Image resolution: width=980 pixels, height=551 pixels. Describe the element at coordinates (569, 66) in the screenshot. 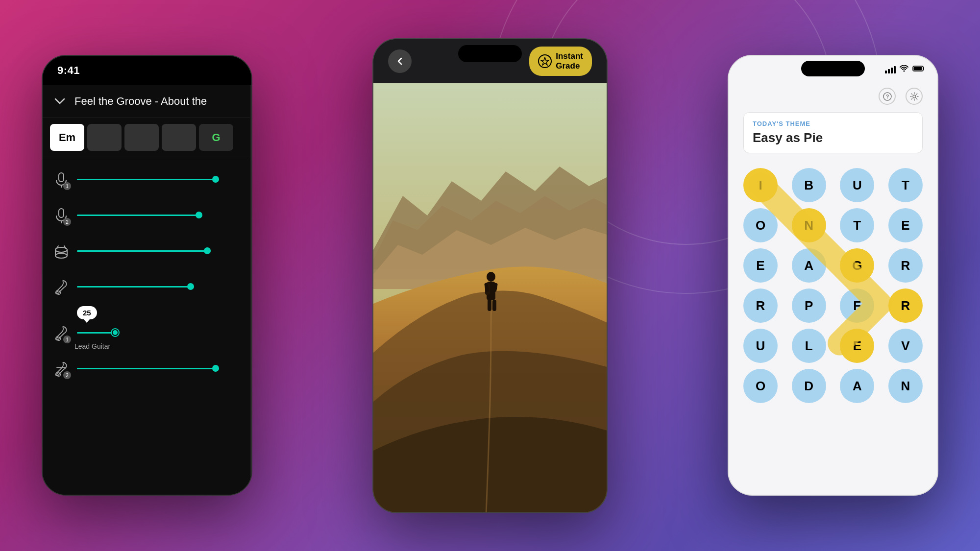

I see `grade-label: Grade` at that location.